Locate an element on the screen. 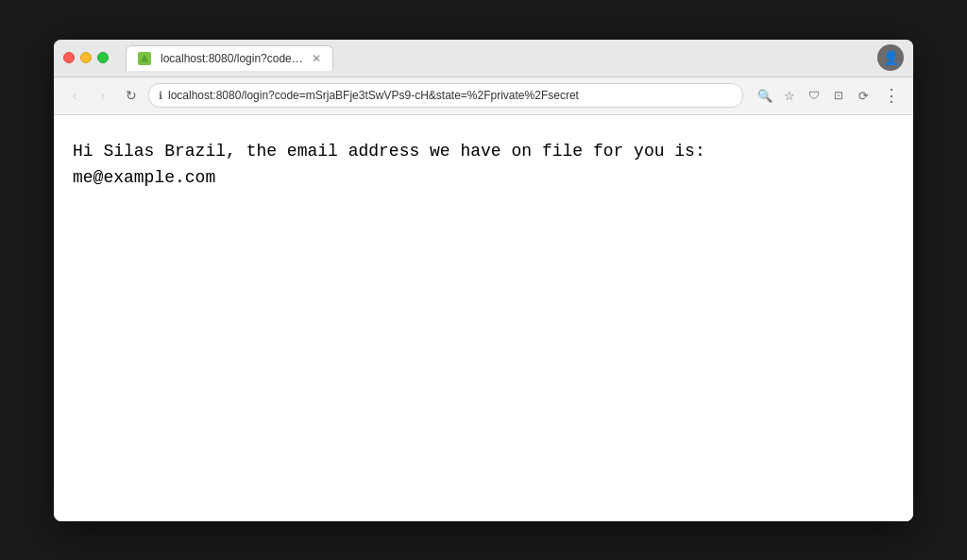  minimize-button is located at coordinates (86, 58).